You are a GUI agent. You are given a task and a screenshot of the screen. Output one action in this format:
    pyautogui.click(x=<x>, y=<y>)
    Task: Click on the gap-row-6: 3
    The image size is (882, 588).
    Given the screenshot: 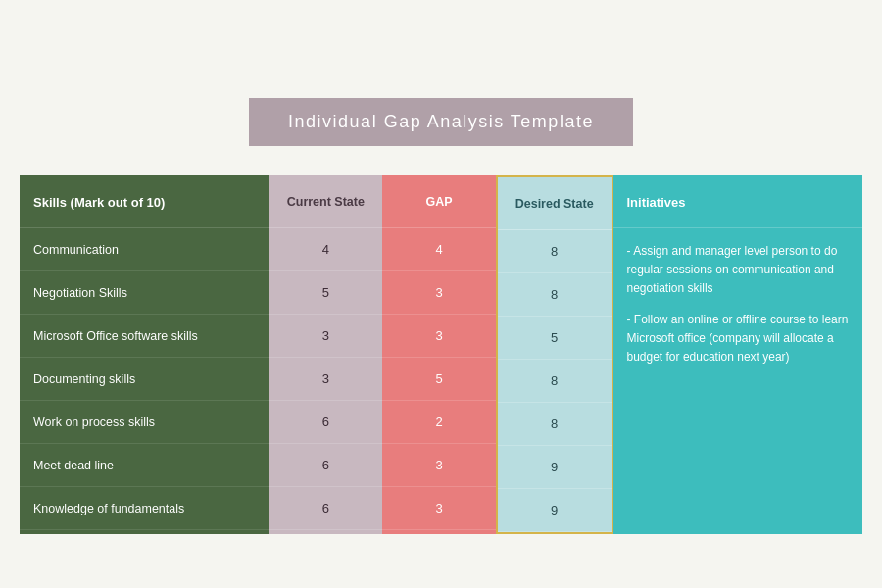 What is the action you would take?
    pyautogui.click(x=439, y=466)
    